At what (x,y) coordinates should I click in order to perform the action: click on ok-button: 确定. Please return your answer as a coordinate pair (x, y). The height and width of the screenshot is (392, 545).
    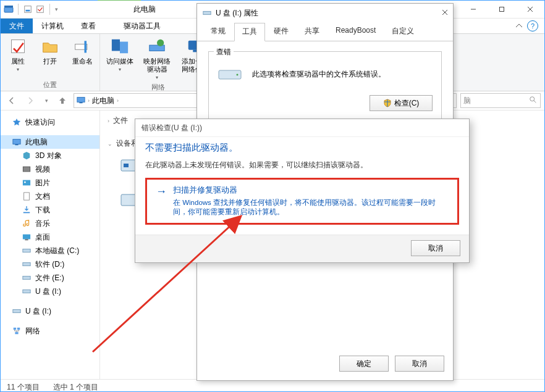
    Looking at the image, I should click on (364, 364).